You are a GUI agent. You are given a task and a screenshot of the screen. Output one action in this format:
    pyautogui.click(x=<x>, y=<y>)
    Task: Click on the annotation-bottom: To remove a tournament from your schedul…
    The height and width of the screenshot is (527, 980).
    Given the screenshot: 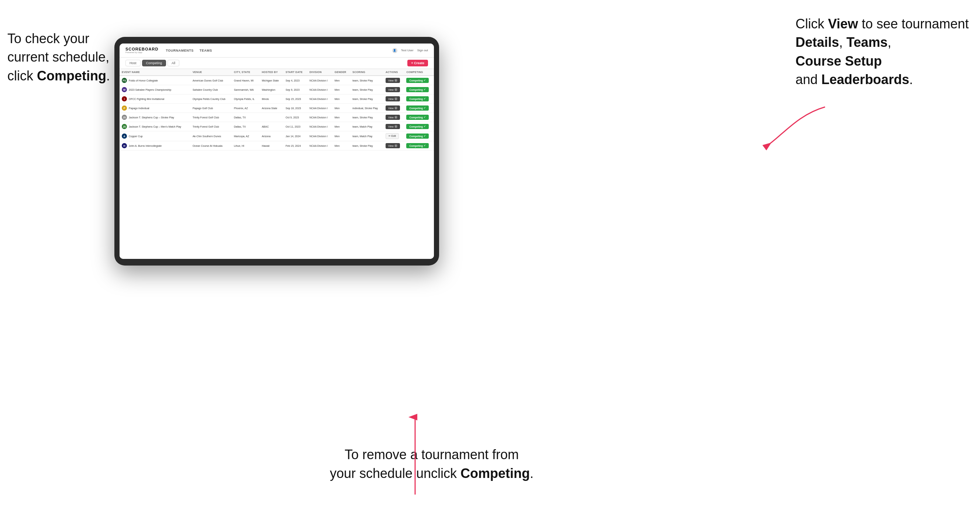 What is the action you would take?
    pyautogui.click(x=431, y=464)
    